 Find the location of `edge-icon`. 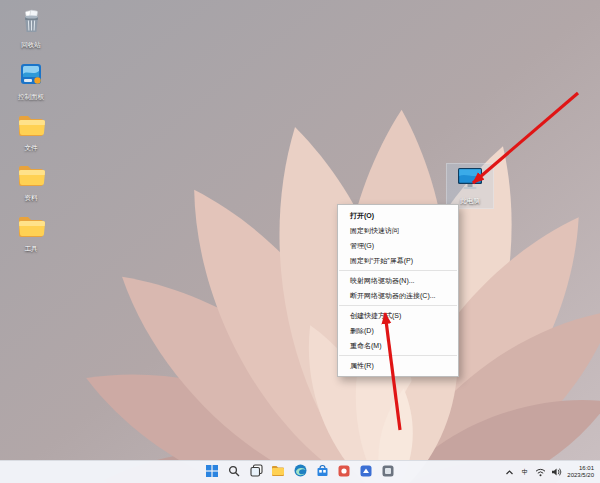

edge-icon is located at coordinates (300, 472).